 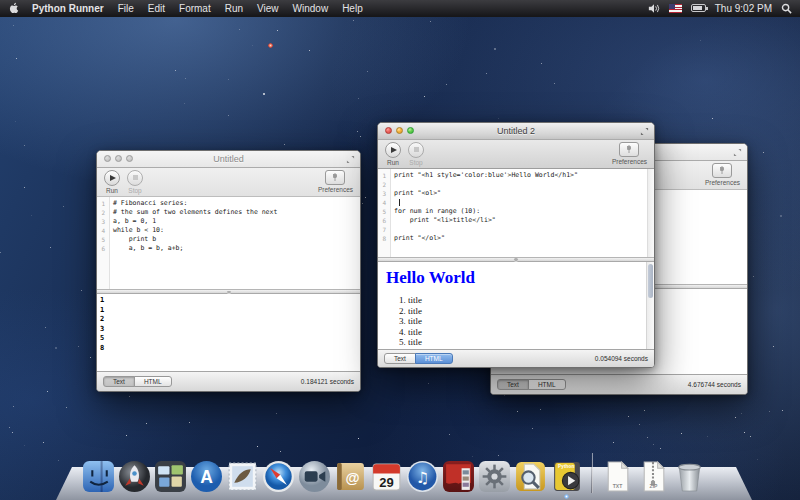 I want to click on output-line: 5, so click(x=228, y=339).